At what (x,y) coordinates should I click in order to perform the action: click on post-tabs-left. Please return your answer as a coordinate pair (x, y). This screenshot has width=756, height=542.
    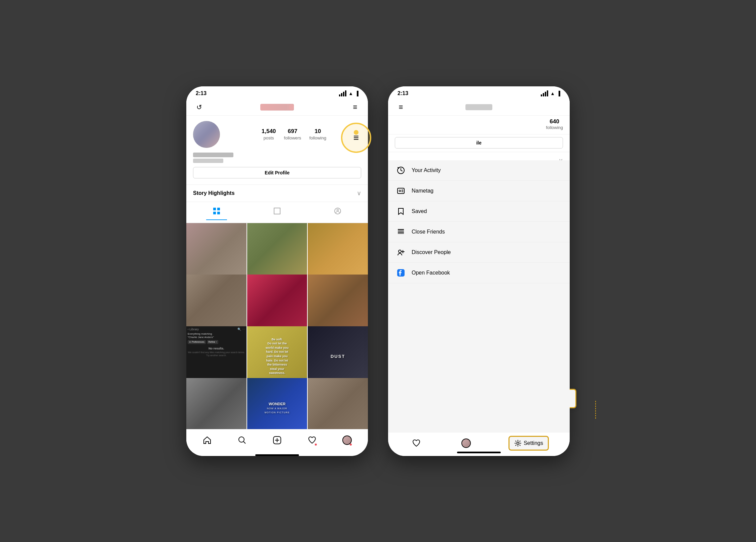
    Looking at the image, I should click on (277, 212).